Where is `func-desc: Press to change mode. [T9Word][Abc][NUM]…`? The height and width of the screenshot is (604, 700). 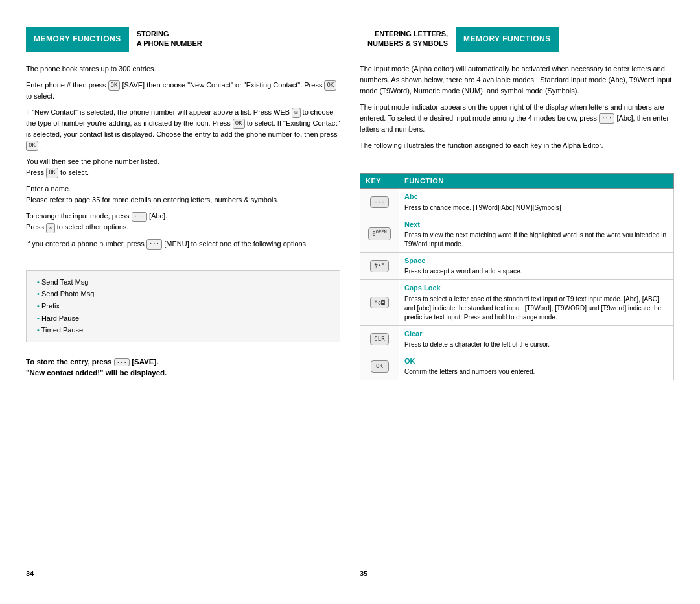 func-desc: Press to change mode. [T9Word][Abc][NUM]… is located at coordinates (537, 208).